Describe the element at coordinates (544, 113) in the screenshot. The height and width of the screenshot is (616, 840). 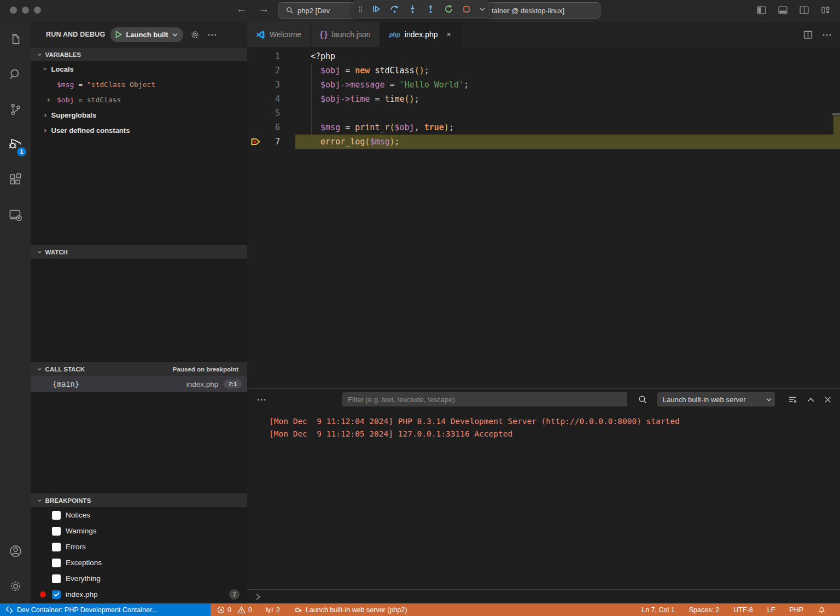
I see `code-line-5: 5` at that location.